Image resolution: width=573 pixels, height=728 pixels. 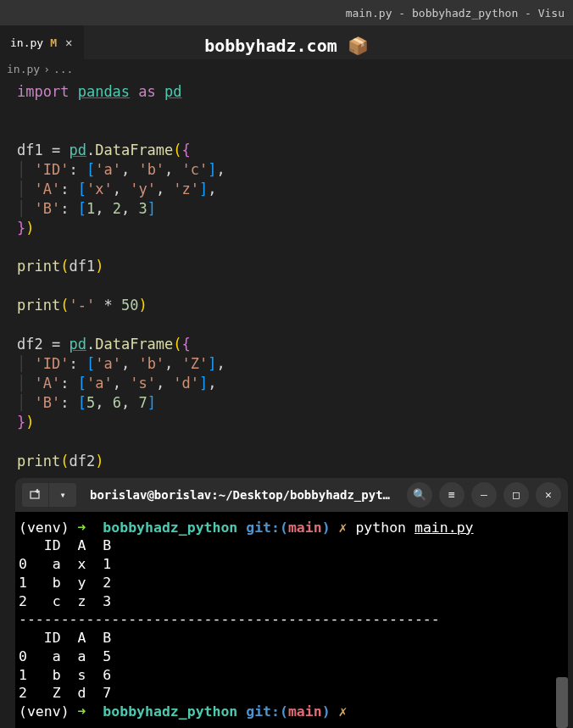 What do you see at coordinates (452, 495) in the screenshot?
I see `menu-button: ≡` at bounding box center [452, 495].